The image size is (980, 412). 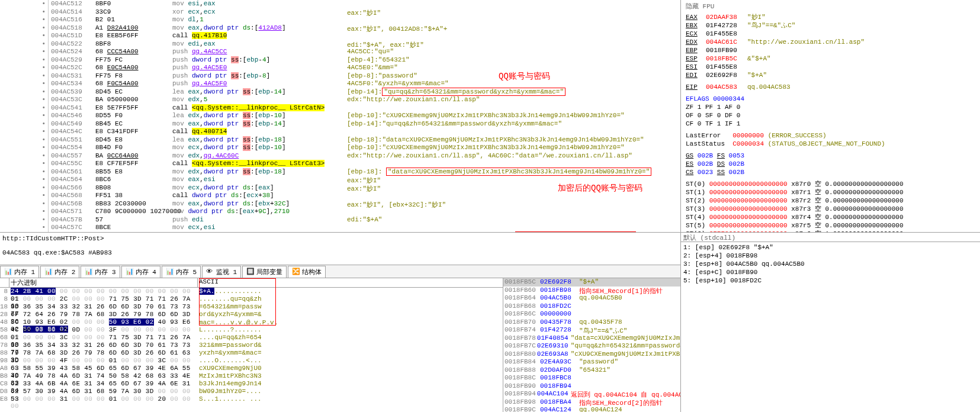 I want to click on hex-row: 824 2B 41 00 00 00 00 00 00 00 00 00 00 …, so click(x=251, y=291).